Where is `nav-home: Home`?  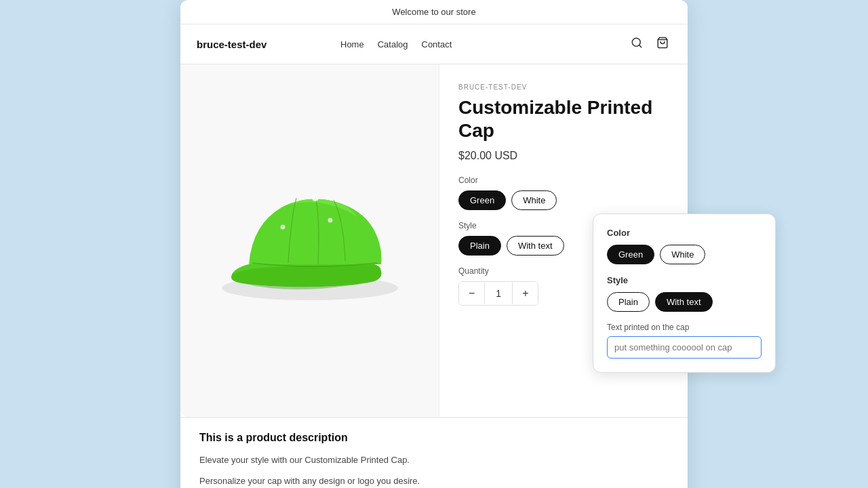 nav-home: Home is located at coordinates (353, 45).